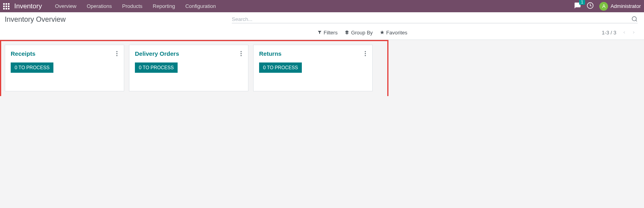 The image size is (644, 208). I want to click on nav-menu: Overview Operations Products Reporting C…, so click(135, 6).